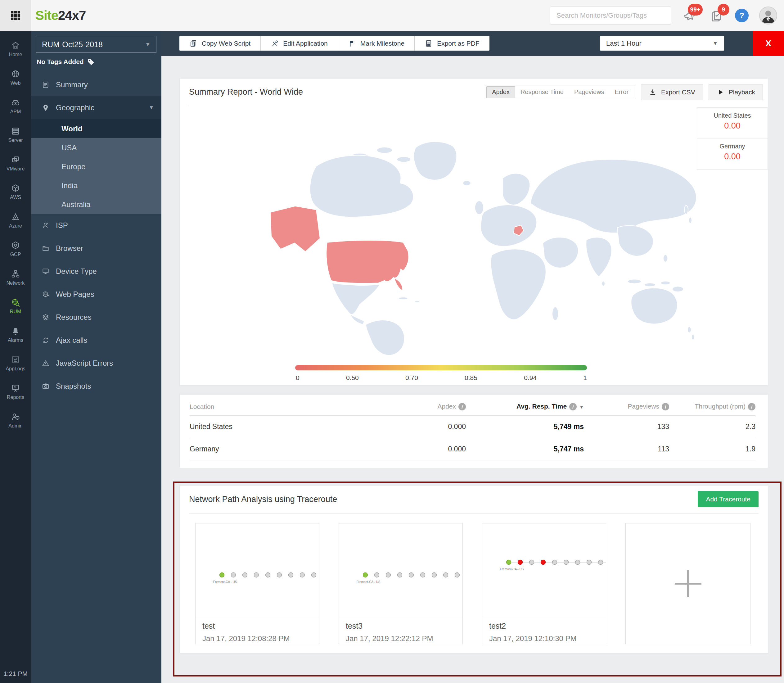 The height and width of the screenshot is (683, 784). What do you see at coordinates (258, 630) in the screenshot?
I see `traceroute-meta: test Jan 17, 2019 12:08:28 PM` at bounding box center [258, 630].